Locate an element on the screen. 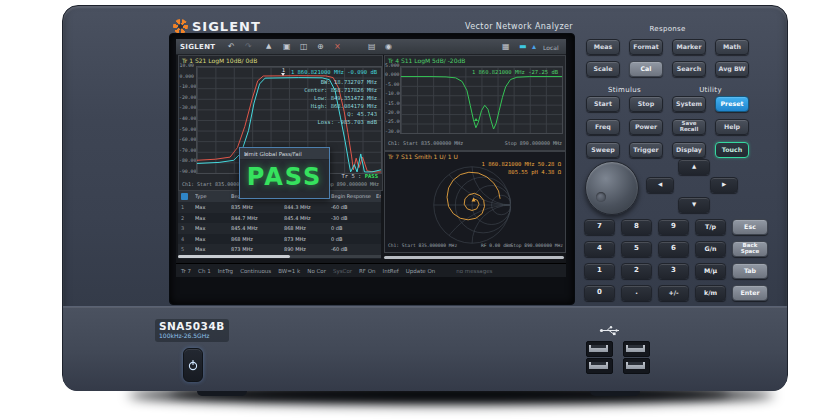 Image resolution: width=840 pixels, height=420 pixels. key-kilo-milli: k/m is located at coordinates (710, 293).